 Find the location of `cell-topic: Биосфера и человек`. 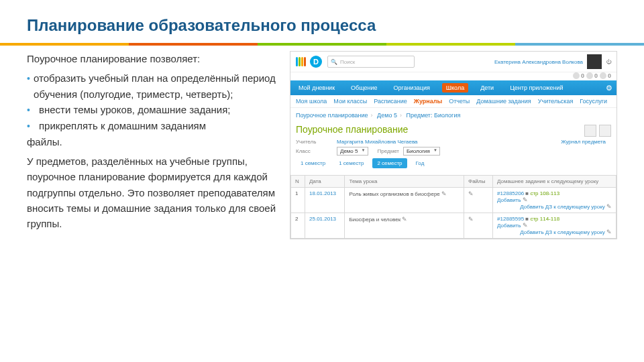

cell-topic: Биосфера и человек is located at coordinates (374, 220).